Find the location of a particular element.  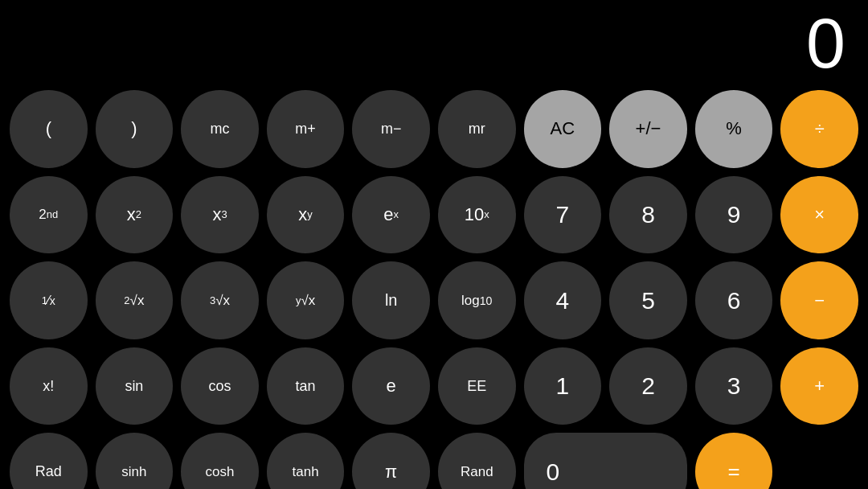

8-button: 8 is located at coordinates (648, 216).